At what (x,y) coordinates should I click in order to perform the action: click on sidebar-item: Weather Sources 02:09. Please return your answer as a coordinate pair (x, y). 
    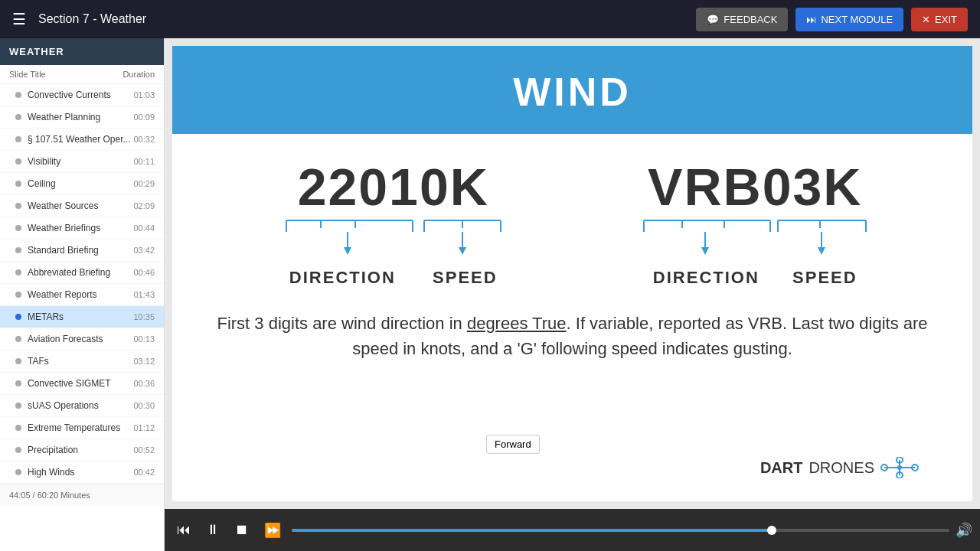
    Looking at the image, I should click on (82, 207).